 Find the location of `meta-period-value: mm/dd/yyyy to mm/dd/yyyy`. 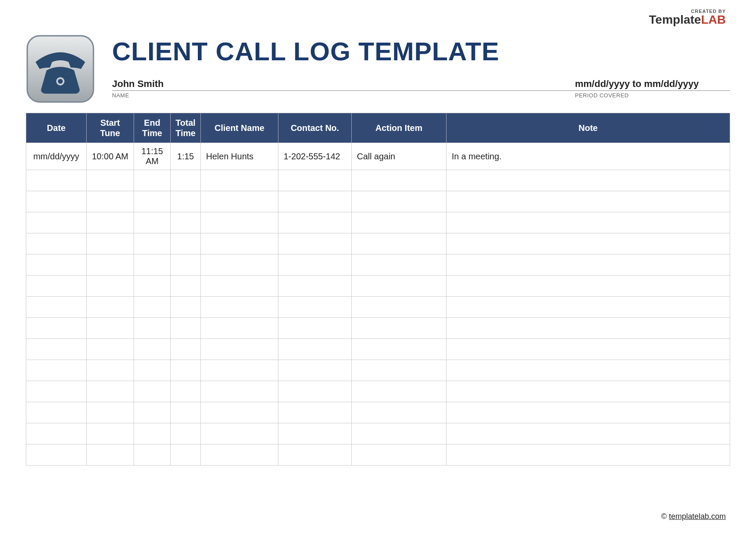

meta-period-value: mm/dd/yyyy to mm/dd/yyyy is located at coordinates (653, 84).